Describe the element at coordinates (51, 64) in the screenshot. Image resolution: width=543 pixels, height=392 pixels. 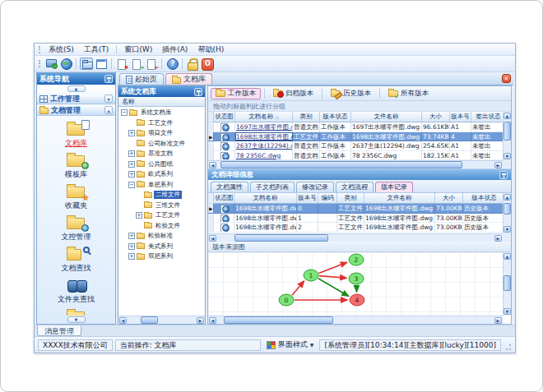
I see `monitor-icon` at that location.